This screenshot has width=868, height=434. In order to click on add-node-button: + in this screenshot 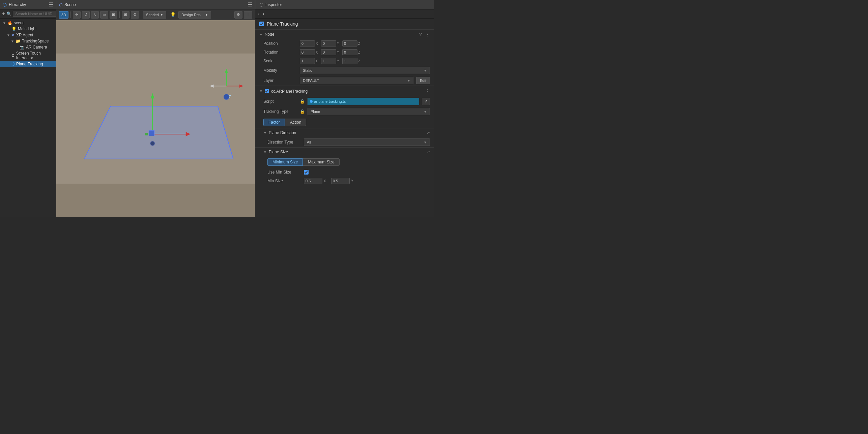, I will do `click(3, 14)`.